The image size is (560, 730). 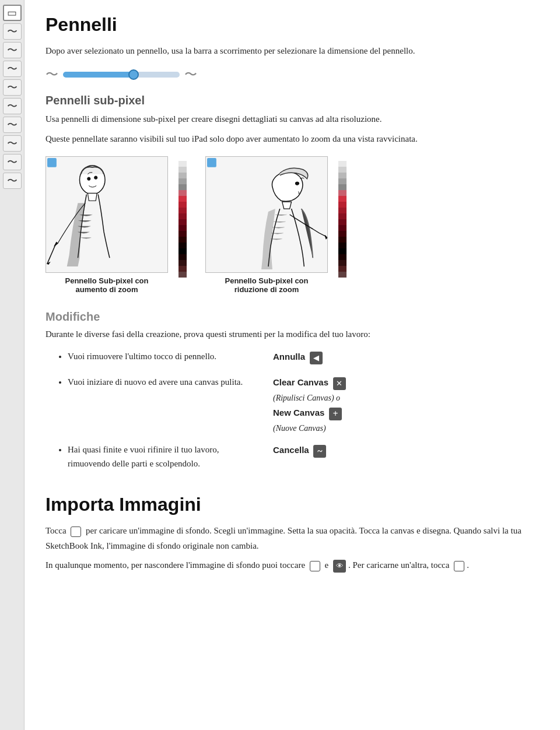 I want to click on brush-size-slider-track, so click(x=121, y=75).